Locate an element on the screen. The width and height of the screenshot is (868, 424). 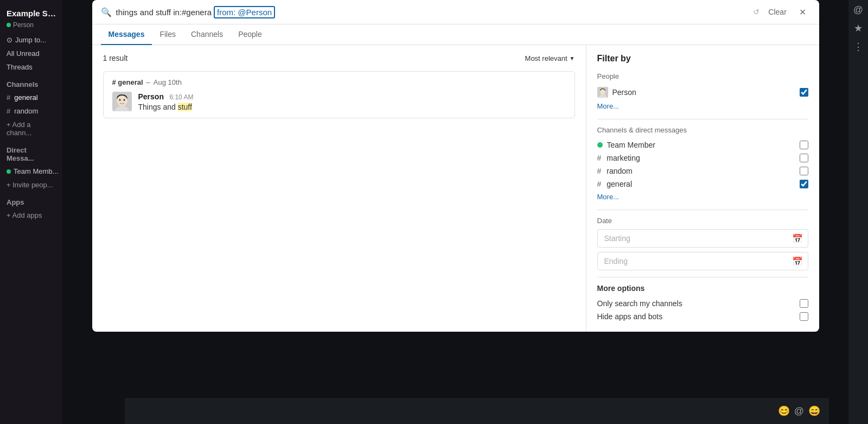
green-dot-icon is located at coordinates (600, 145).